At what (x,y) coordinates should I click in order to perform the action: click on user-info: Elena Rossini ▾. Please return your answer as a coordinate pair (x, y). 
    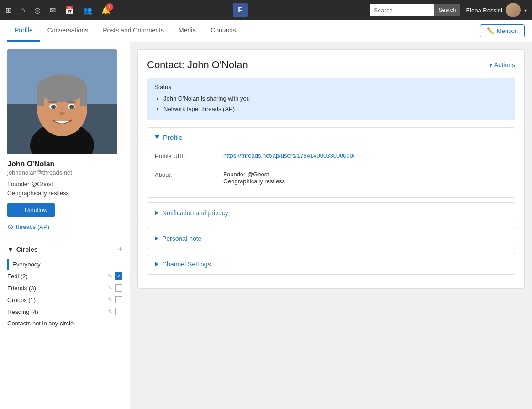
    Looking at the image, I should click on (496, 10).